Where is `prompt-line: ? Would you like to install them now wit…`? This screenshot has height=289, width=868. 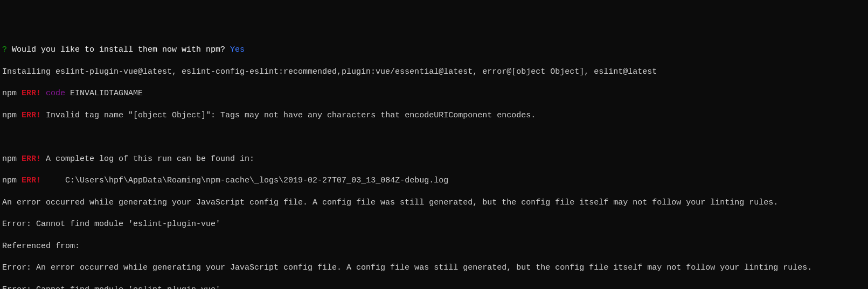 prompt-line: ? Would you like to install them now wit… is located at coordinates (434, 50).